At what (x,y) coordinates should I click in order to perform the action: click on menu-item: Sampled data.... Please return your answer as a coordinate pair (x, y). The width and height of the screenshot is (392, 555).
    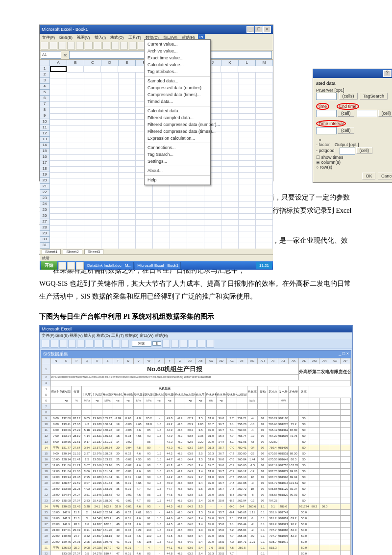
    Looking at the image, I should click on (177, 81).